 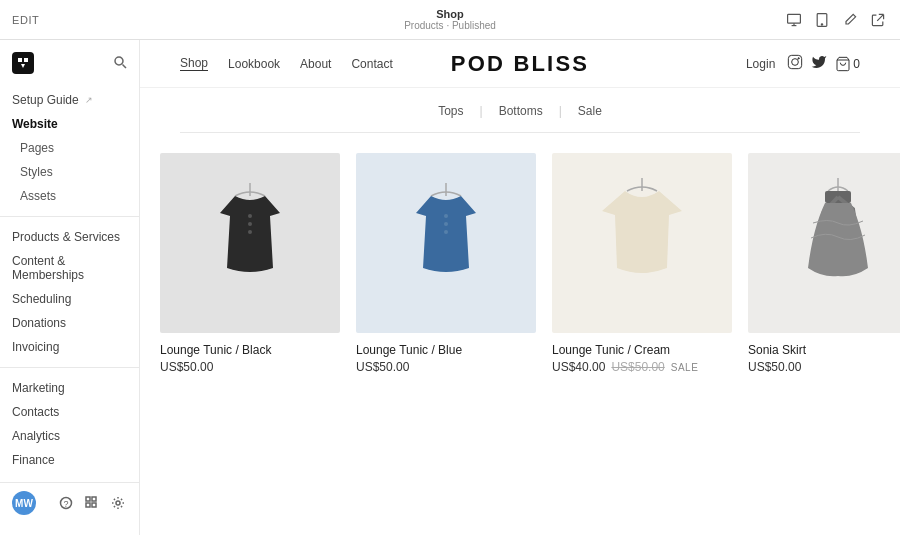 I want to click on instagram-icon, so click(x=795, y=64).